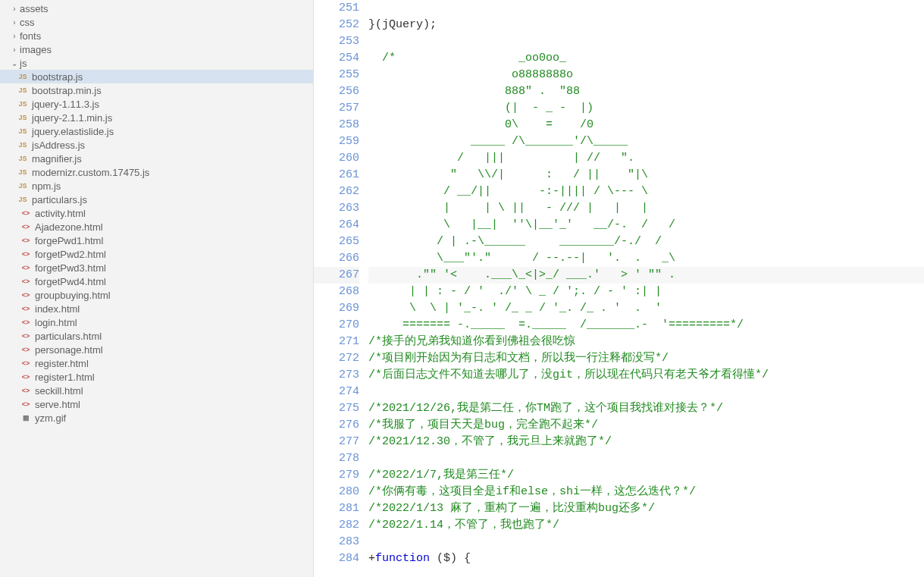  Describe the element at coordinates (646, 75) in the screenshot. I see `code-line: o8888888o` at that location.